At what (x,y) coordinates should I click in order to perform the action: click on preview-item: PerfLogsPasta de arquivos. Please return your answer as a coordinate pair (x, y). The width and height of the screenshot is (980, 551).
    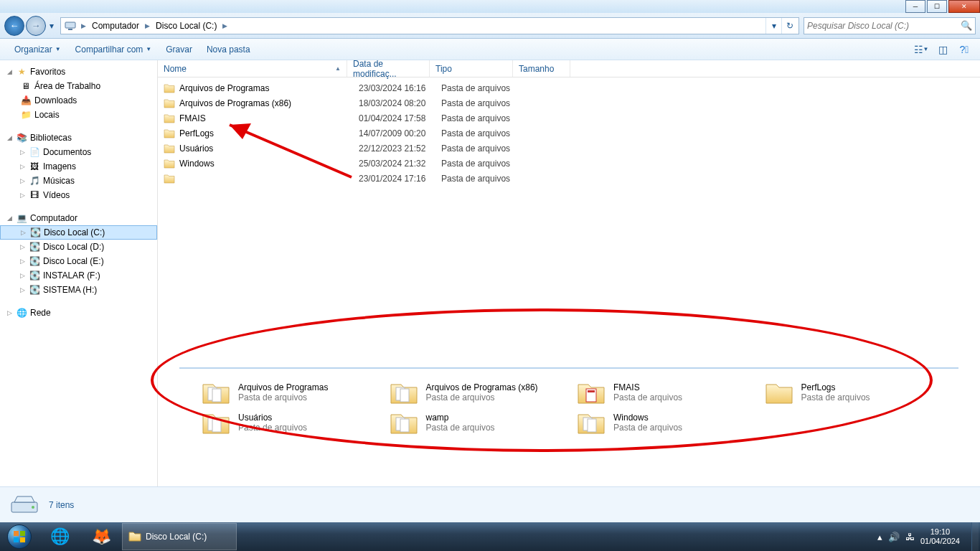
    Looking at the image, I should click on (858, 392).